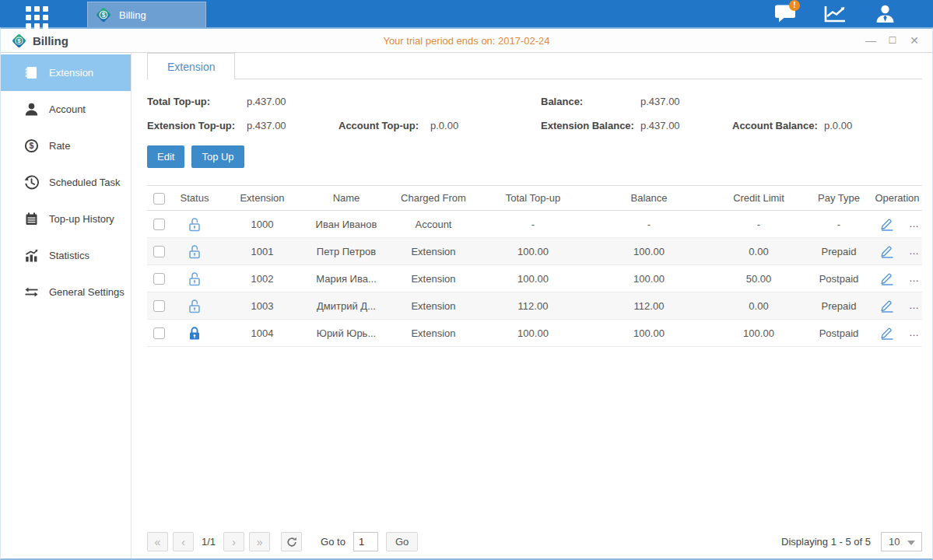 Image resolution: width=933 pixels, height=560 pixels. I want to click on window-title-bar: $ Billing Your trial period ends on: 201…, so click(467, 40).